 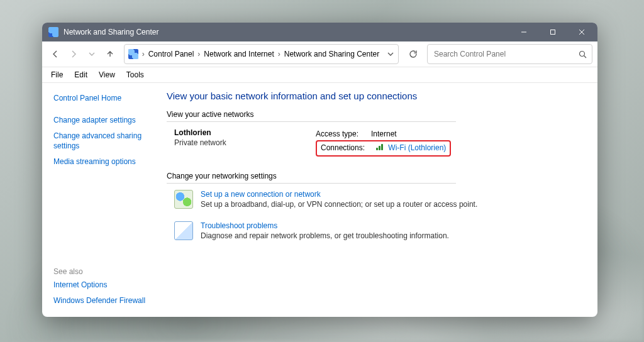 I want to click on sidebar-control-panel-home: Control Panel Home, so click(x=104, y=99).